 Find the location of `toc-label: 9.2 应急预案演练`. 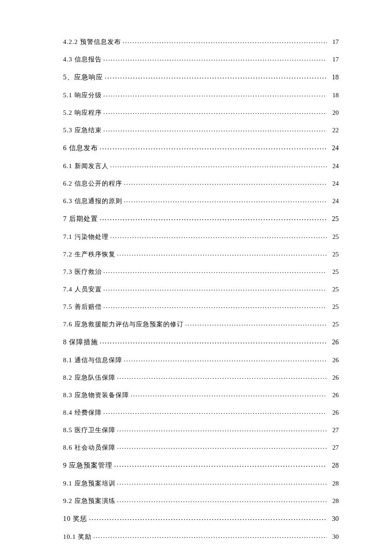

toc-label: 9.2 应急预案演练 is located at coordinates (89, 501).